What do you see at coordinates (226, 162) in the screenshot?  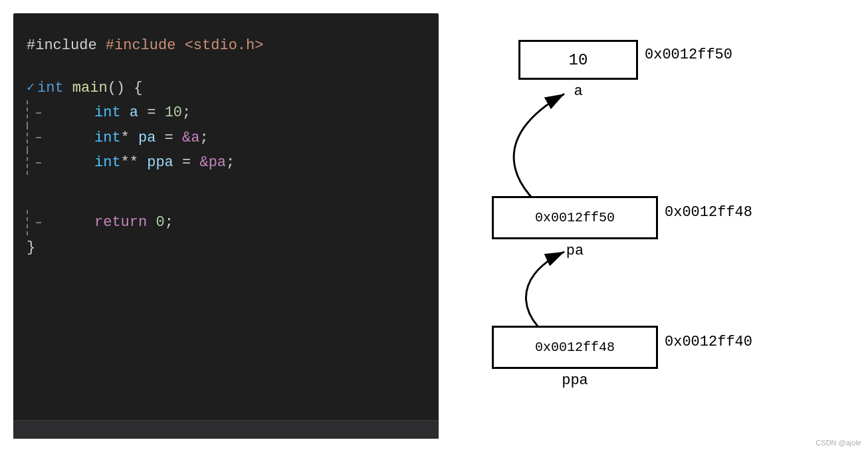 I see `code-line-ppa: int ** ppa = &pa ;` at bounding box center [226, 162].